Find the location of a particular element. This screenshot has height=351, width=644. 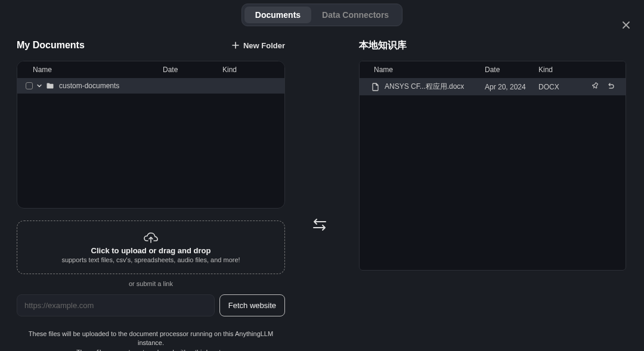

item-name: custom-documents is located at coordinates (109, 86).